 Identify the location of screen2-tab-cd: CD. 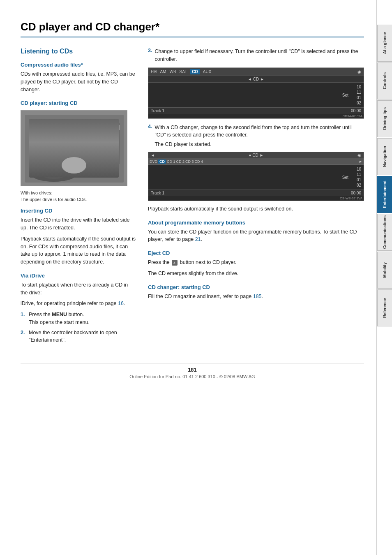
(162, 162).